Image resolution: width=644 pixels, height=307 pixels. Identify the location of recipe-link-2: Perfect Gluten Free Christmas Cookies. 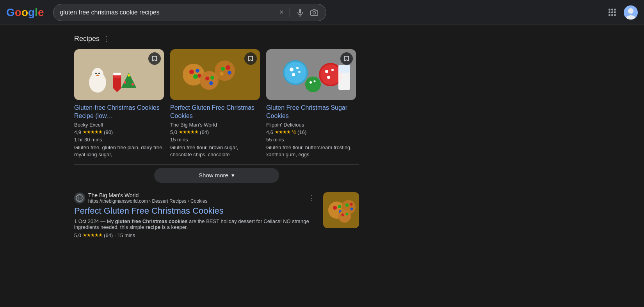
(215, 112).